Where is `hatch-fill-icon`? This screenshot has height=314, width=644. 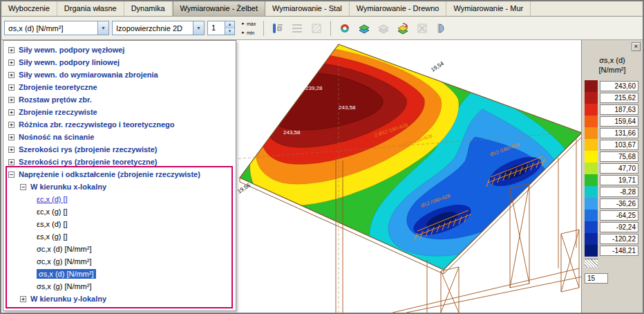 hatch-fill-icon is located at coordinates (316, 28).